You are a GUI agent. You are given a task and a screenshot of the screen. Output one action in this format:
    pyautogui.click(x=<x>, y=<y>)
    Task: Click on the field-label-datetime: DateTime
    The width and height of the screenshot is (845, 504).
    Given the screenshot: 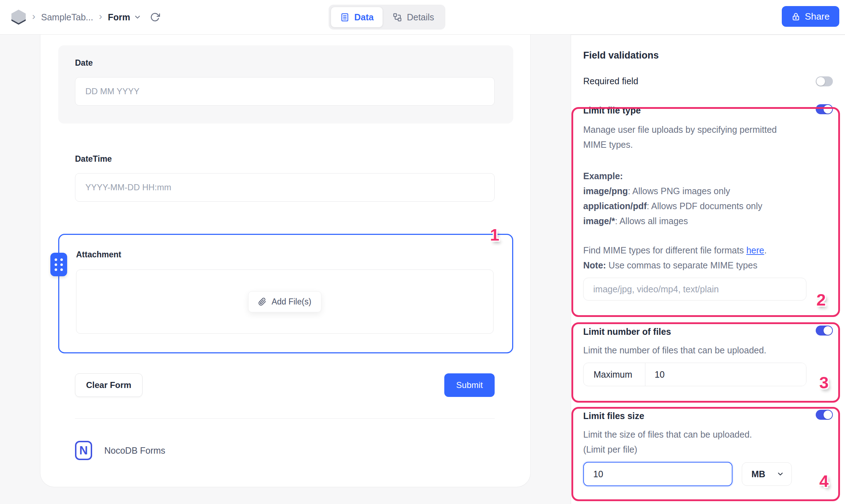 What is the action you would take?
    pyautogui.click(x=285, y=159)
    